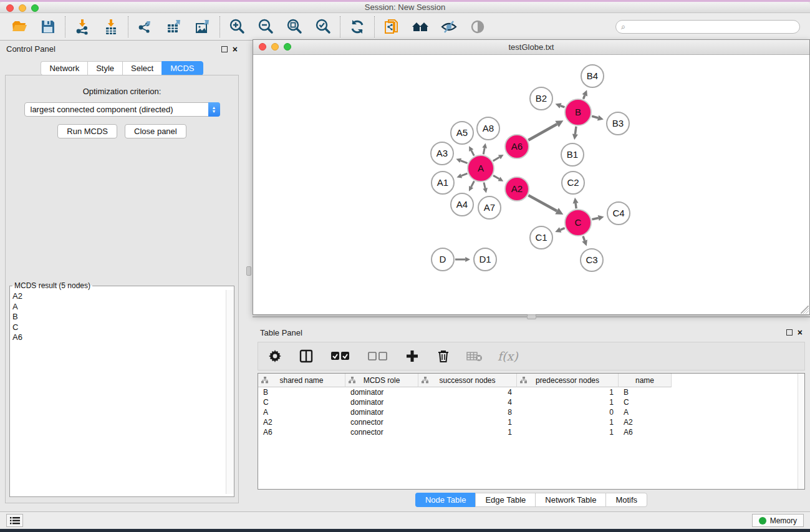  Describe the element at coordinates (475, 356) in the screenshot. I see `delete-table-icon` at that location.